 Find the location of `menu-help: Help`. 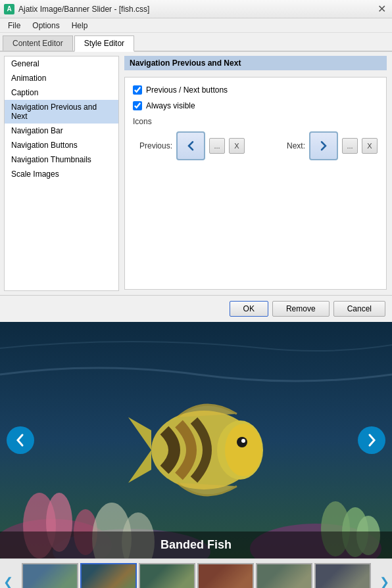

menu-help: Help is located at coordinates (80, 26).